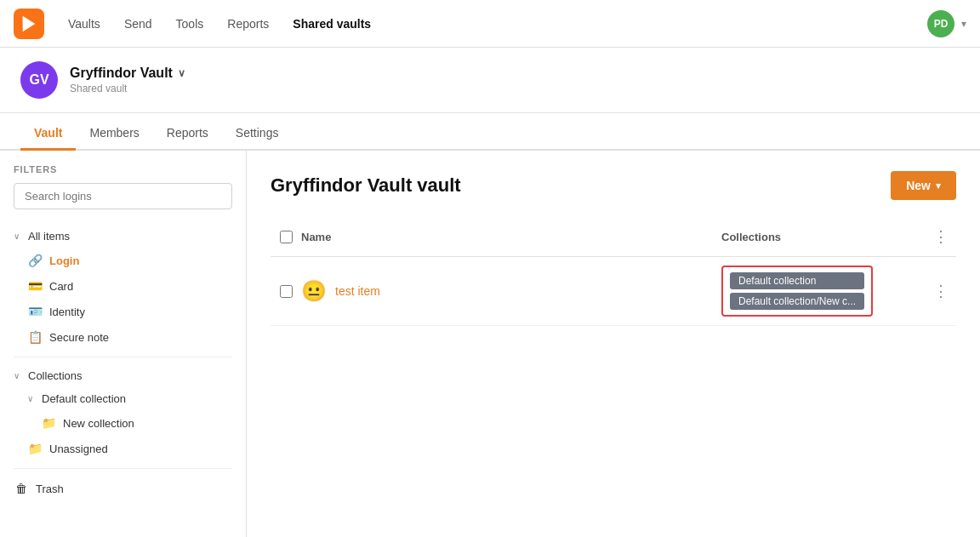 This screenshot has width=980, height=537. Describe the element at coordinates (366, 186) in the screenshot. I see `page-title: Gryffindor Vault vault` at that location.